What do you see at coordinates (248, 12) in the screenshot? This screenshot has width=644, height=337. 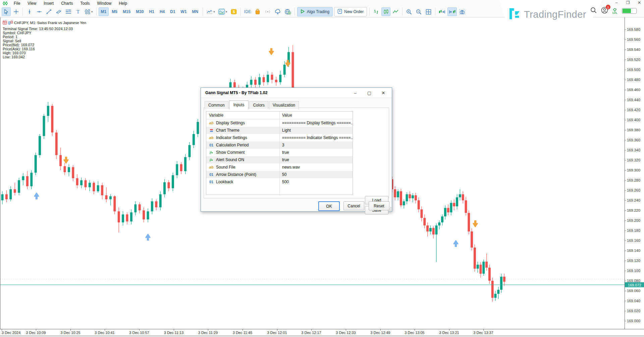 I see `metaeditor-ide-button: IDE` at bounding box center [248, 12].